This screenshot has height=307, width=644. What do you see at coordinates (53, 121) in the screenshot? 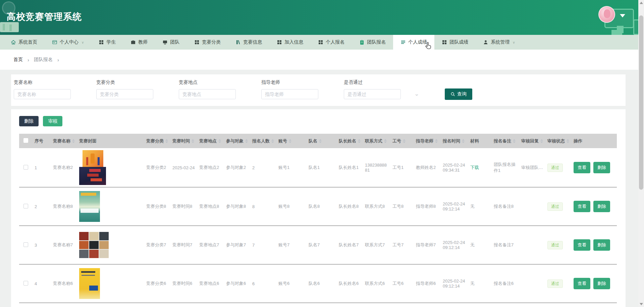
I see `bulk-review-button: 审核` at bounding box center [53, 121].